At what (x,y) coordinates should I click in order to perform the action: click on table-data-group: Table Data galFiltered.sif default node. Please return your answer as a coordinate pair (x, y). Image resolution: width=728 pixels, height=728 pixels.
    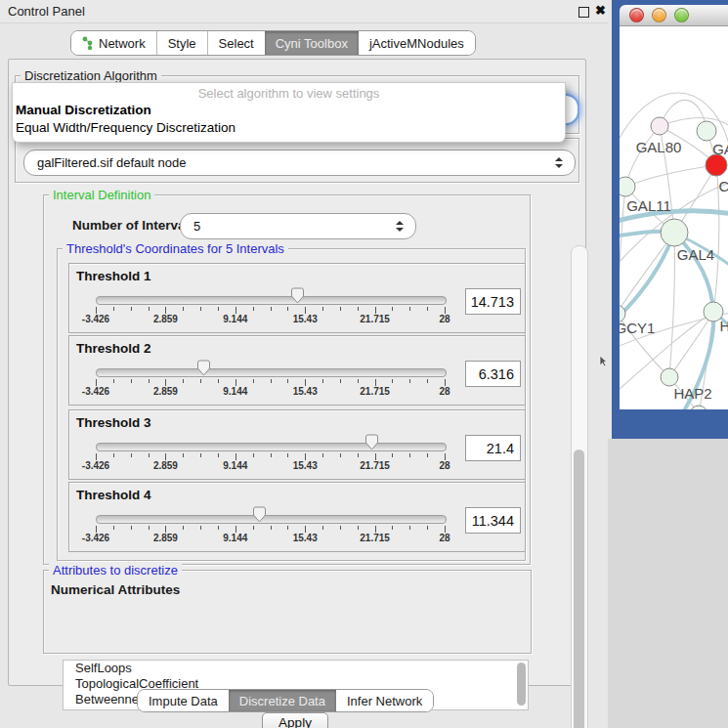
    Looking at the image, I should click on (297, 160).